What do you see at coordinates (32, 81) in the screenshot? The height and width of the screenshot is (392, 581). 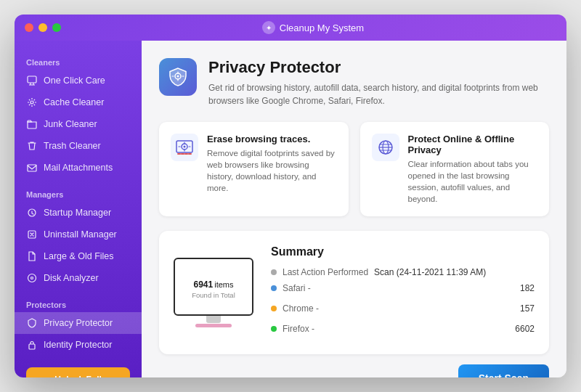 I see `monitor-icon` at bounding box center [32, 81].